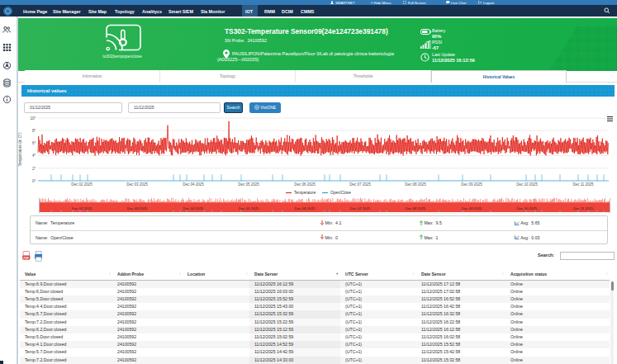  What do you see at coordinates (35, 155) in the screenshot?
I see `svg-text: 4°` at bounding box center [35, 155].